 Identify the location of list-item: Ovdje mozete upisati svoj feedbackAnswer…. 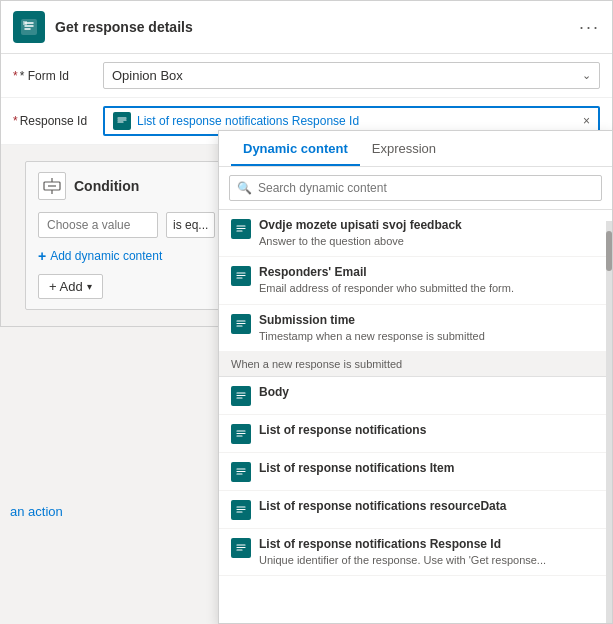
(416, 234).